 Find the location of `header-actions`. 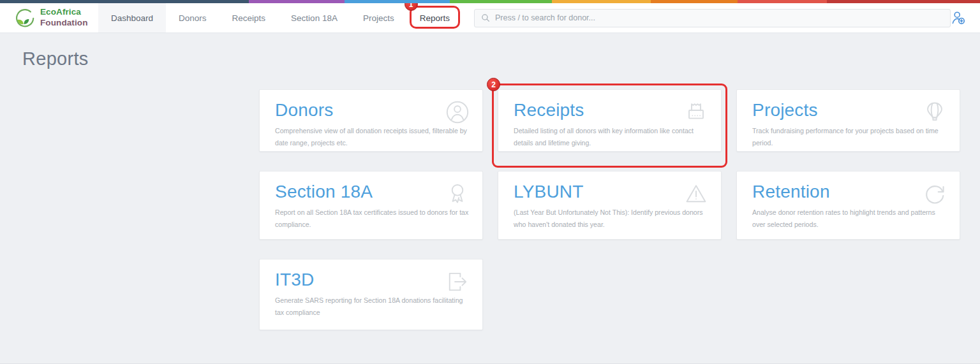

header-actions is located at coordinates (965, 18).